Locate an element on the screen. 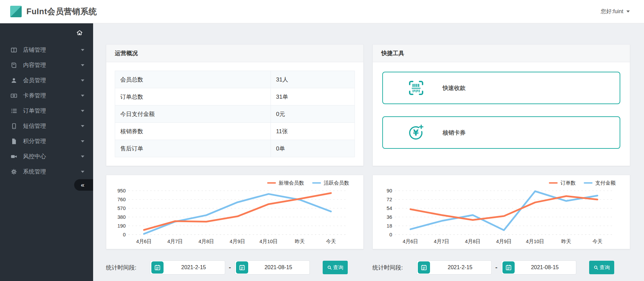 This screenshot has height=281, width=644. legend-item: 订单数 is located at coordinates (562, 183).